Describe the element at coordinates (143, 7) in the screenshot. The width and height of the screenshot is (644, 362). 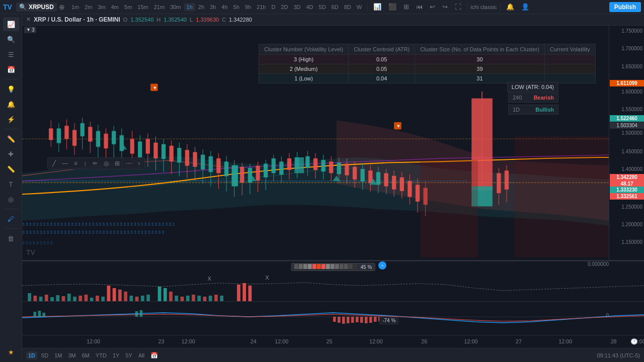
I see `tf-15m: 15m` at that location.